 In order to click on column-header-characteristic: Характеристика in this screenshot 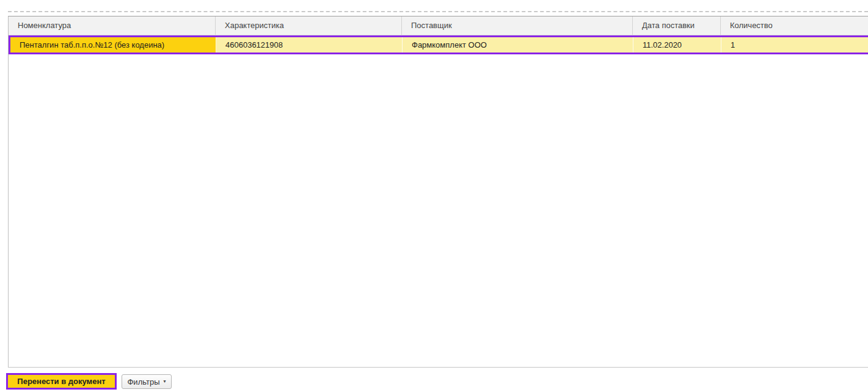, I will do `click(309, 26)`.